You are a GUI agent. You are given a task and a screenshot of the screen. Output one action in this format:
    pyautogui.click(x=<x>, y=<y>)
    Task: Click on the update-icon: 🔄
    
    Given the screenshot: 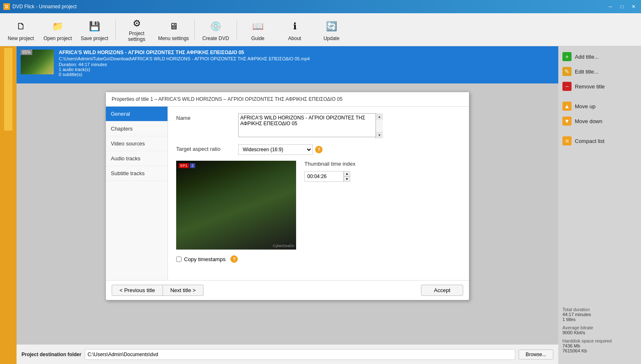 What is the action you would take?
    pyautogui.click(x=332, y=26)
    